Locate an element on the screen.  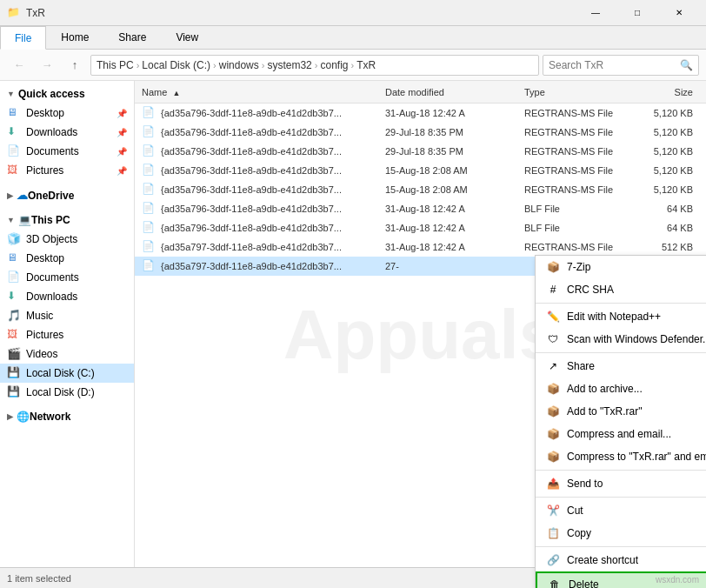
thispc-label: This PC is located at coordinates (50, 220).